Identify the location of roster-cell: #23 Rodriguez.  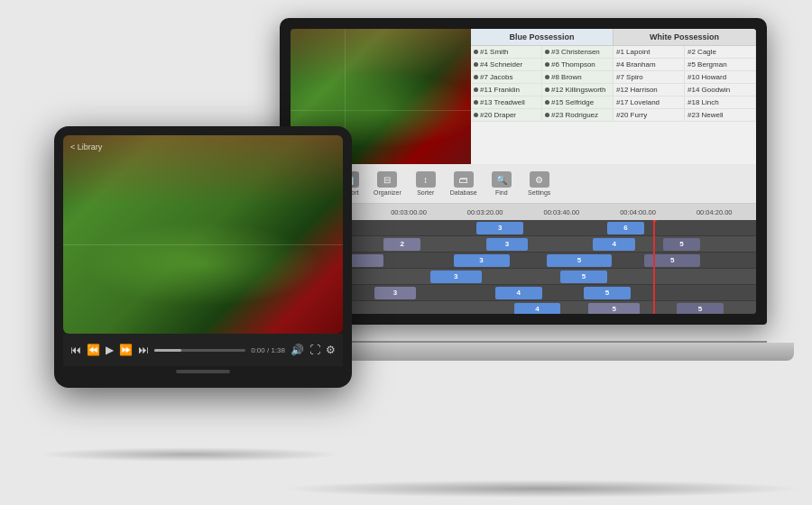
(577, 115).